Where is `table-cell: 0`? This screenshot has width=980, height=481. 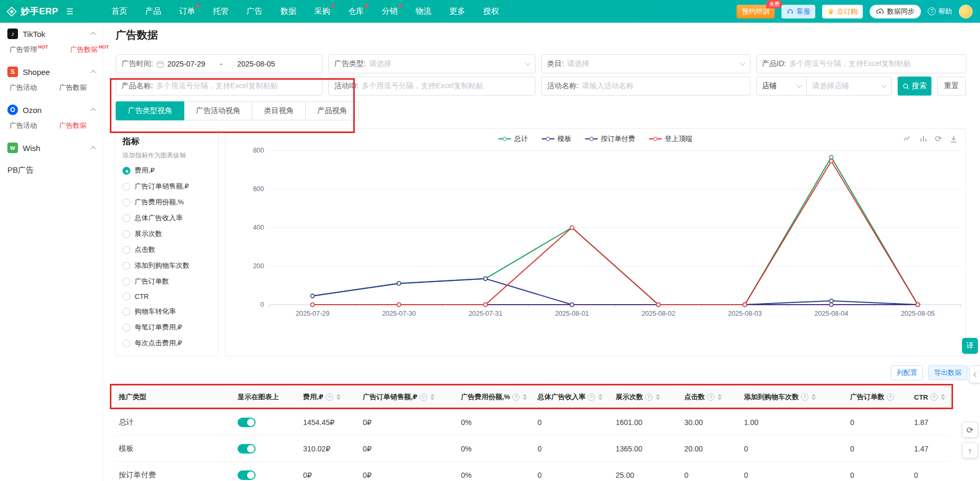 table-cell: 0 is located at coordinates (929, 475).